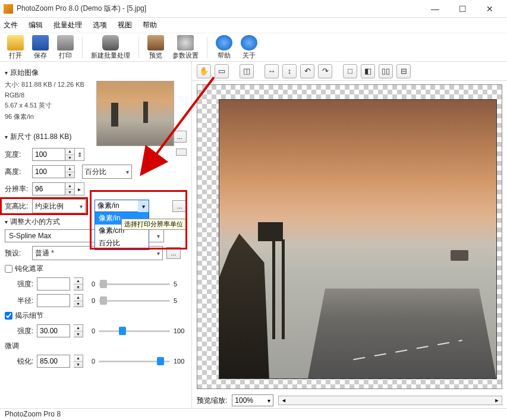 The image size is (507, 420). I want to click on dropdown-option: 百分比, so click(122, 244).